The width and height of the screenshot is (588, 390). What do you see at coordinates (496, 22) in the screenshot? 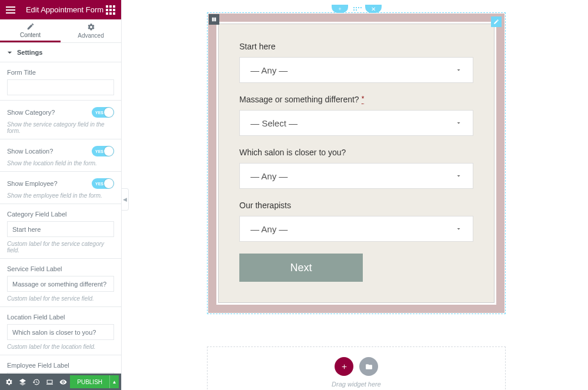
I see `edit-widget-icon` at bounding box center [496, 22].